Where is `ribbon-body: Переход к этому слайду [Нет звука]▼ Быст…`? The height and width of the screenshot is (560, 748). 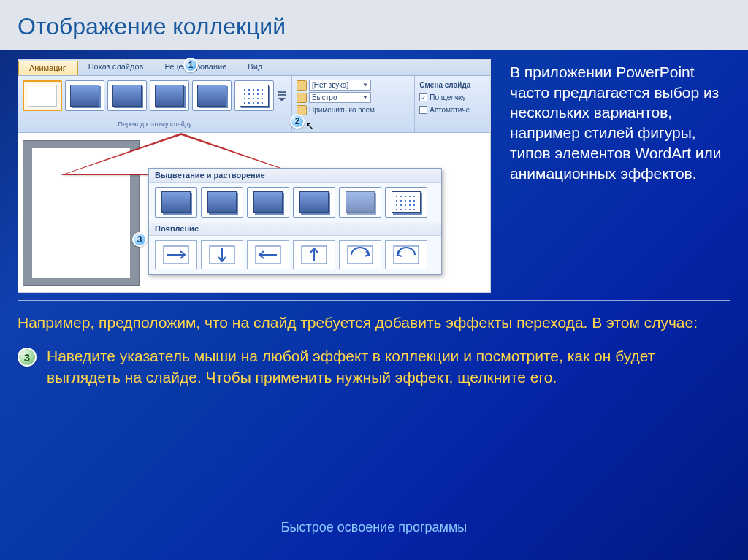
ribbon-body: Переход к этому слайду [Нет звука]▼ Быст… is located at coordinates (254, 104).